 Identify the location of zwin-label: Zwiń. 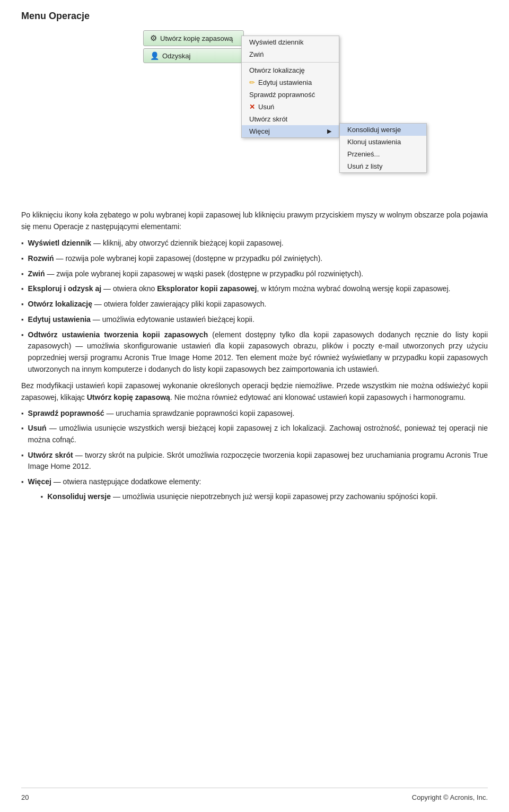
(257, 54).